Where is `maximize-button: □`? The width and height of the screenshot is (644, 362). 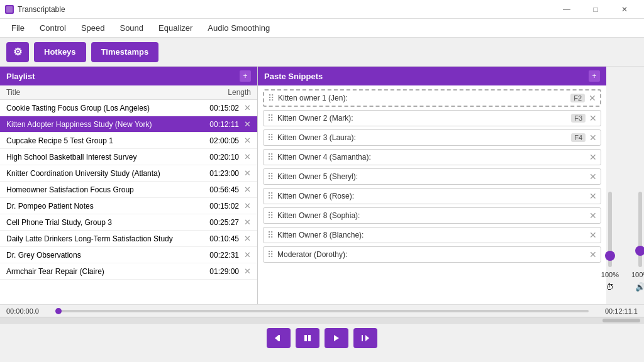 maximize-button: □ is located at coordinates (596, 9).